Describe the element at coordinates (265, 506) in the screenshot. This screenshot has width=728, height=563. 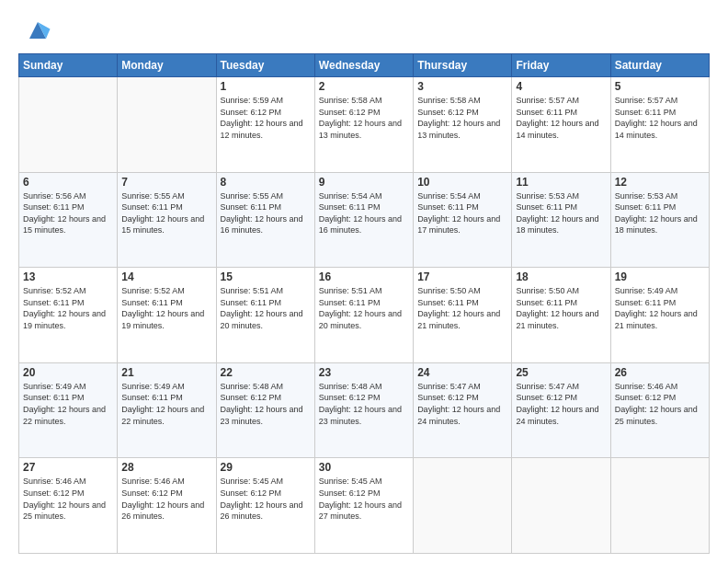
I see `calendar-cell: 29Sunrise: 5:45 AM Sunset: 6:12 PM Dayli…` at that location.